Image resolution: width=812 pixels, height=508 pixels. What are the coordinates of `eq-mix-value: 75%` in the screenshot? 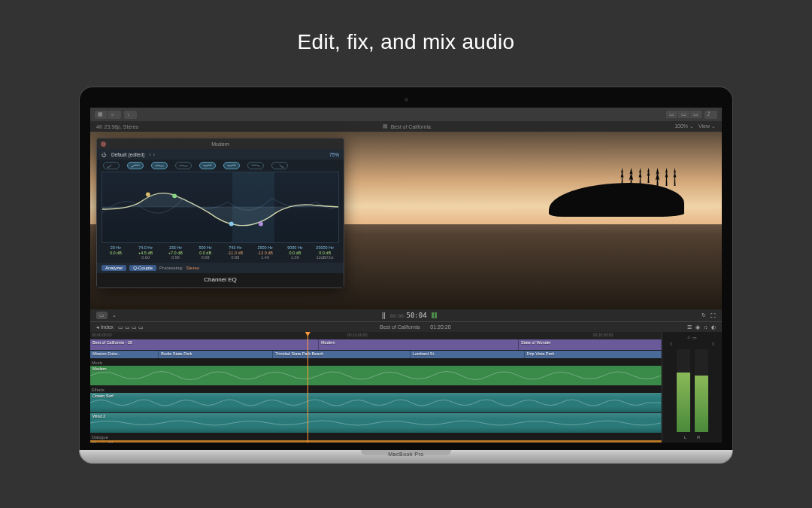 It's located at (334, 155).